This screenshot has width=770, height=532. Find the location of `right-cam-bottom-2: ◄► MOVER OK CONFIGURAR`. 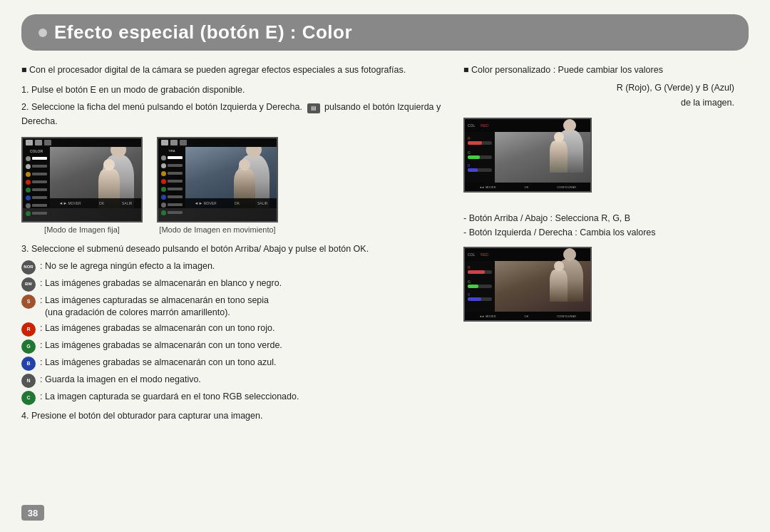

right-cam-bottom-2: ◄► MOVER OK CONFIGURAR is located at coordinates (528, 316).